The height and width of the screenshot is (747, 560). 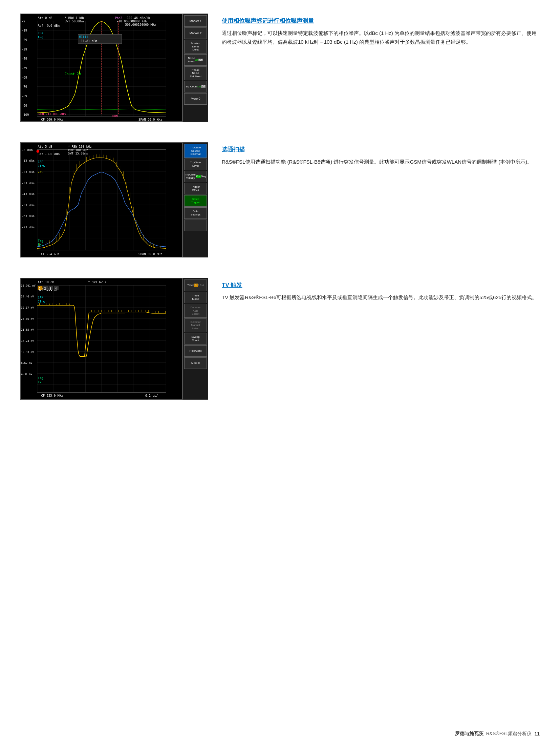 I want to click on svg-text: Att 5 dB, so click(x=45, y=147).